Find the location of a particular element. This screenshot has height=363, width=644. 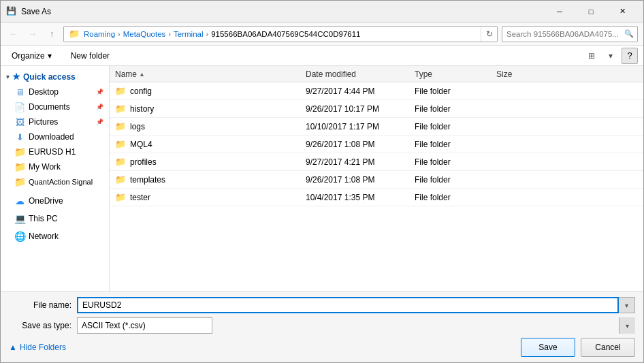

table-row: 📁 history 9/26/2017 10:17 PM File folder is located at coordinates (376, 109).